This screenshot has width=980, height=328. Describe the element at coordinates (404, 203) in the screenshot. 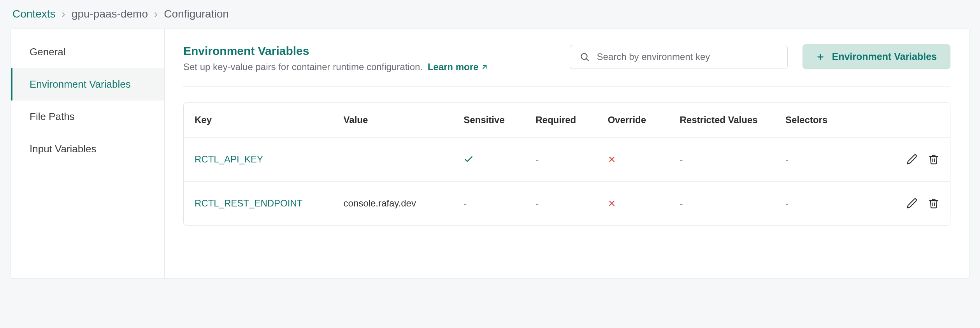

I see `cell-value: console.rafay.dev` at that location.